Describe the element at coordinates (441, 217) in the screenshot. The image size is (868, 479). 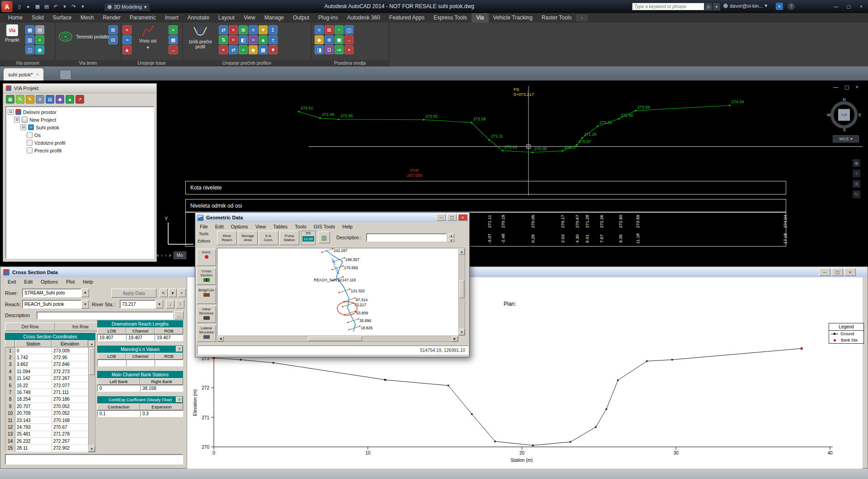
I see `gd-minimize-button: —` at that location.